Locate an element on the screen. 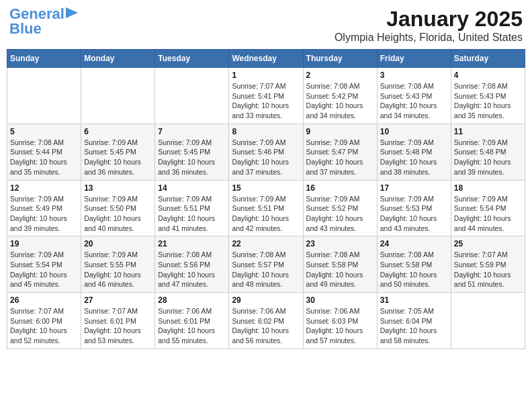 This screenshot has height=411, width=532. day-number: 6 is located at coordinates (118, 132).